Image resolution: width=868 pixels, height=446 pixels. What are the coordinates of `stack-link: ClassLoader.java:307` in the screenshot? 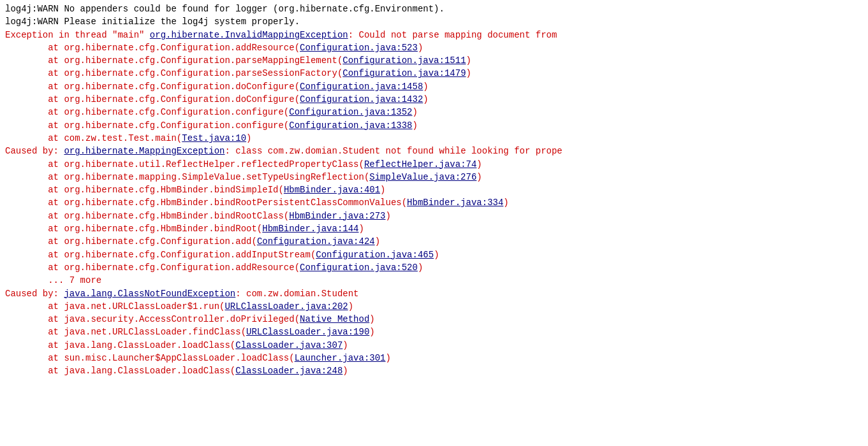 It's located at (289, 345).